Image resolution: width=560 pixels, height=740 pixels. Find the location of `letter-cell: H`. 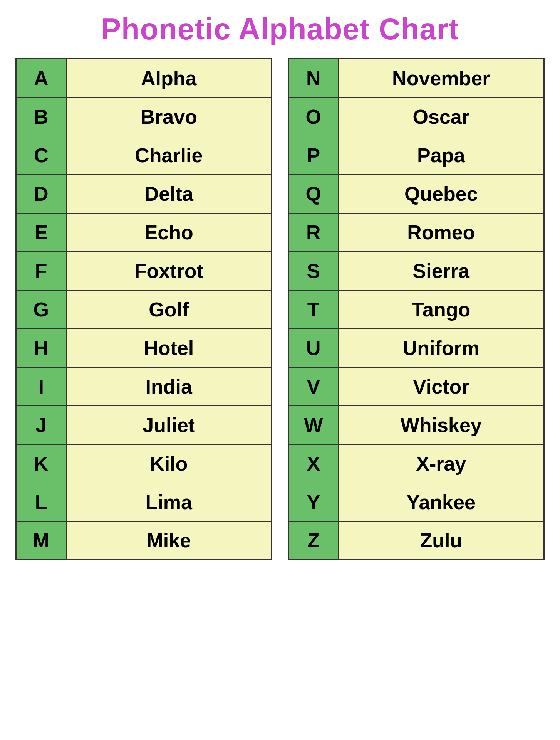

letter-cell: H is located at coordinates (41, 348).